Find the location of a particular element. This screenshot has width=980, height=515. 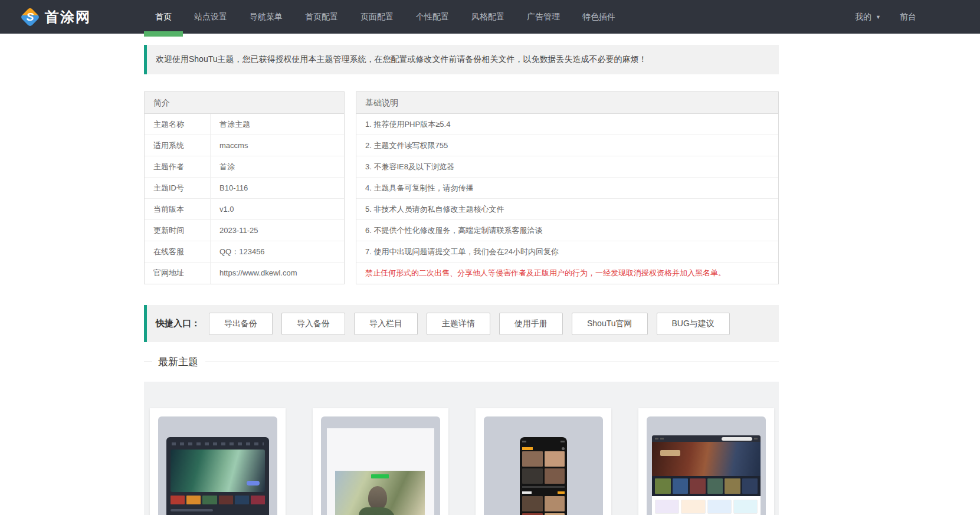

theme-thumbnail-light-movie-site is located at coordinates (706, 466).